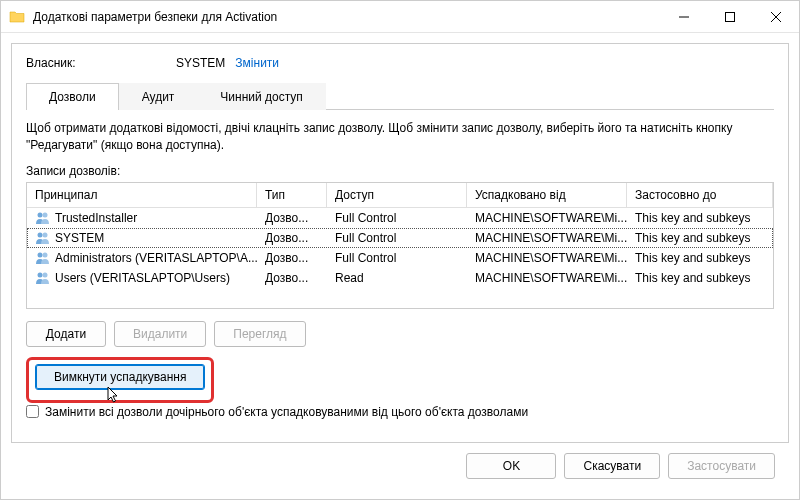 Image resolution: width=800 pixels, height=500 pixels. I want to click on description-text: Щоб отримати додаткові відомості, двічі …, so click(400, 137).